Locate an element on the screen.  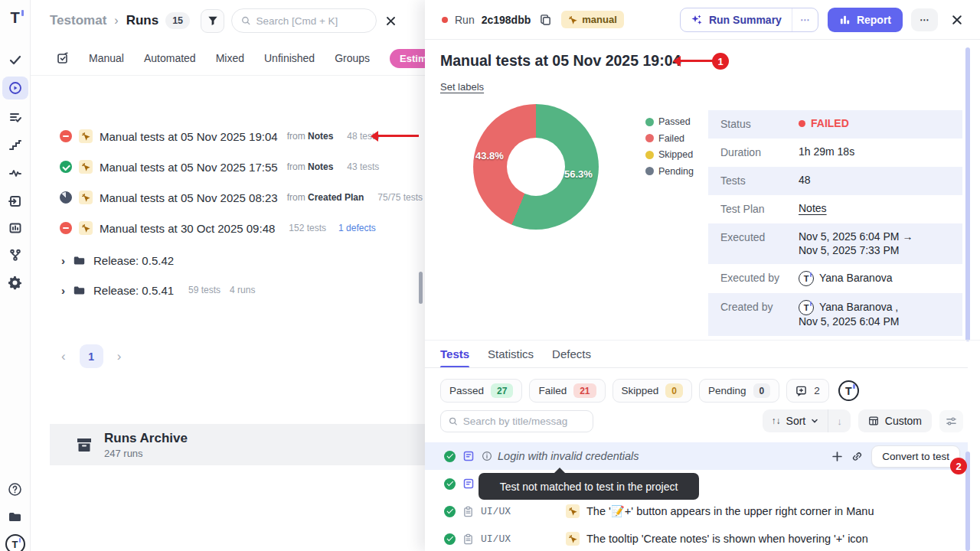
runs-search is located at coordinates (304, 21).